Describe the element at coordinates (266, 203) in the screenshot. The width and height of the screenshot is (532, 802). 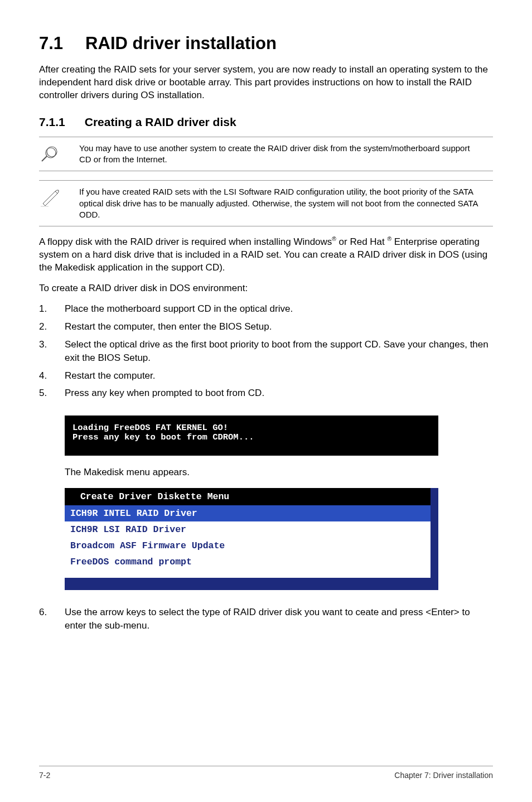
I see `note-block-pen: If you have created RAID sets with the L…` at that location.